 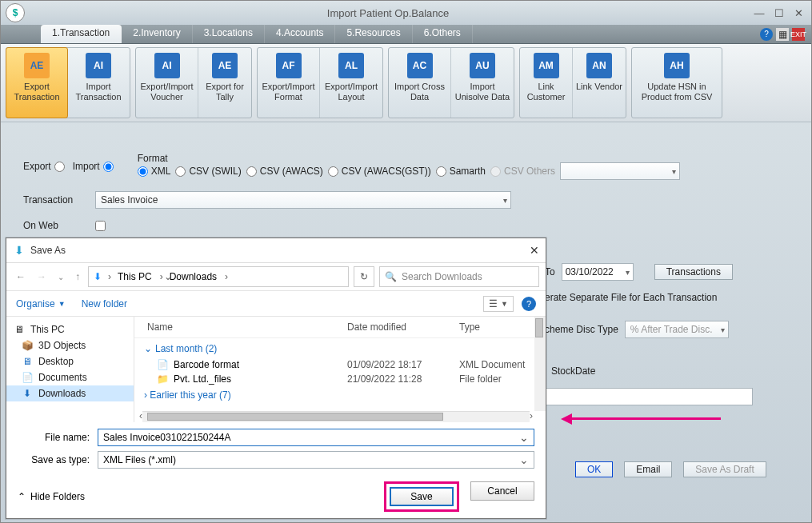 I want to click on search-icon: 🔍, so click(x=390, y=277).